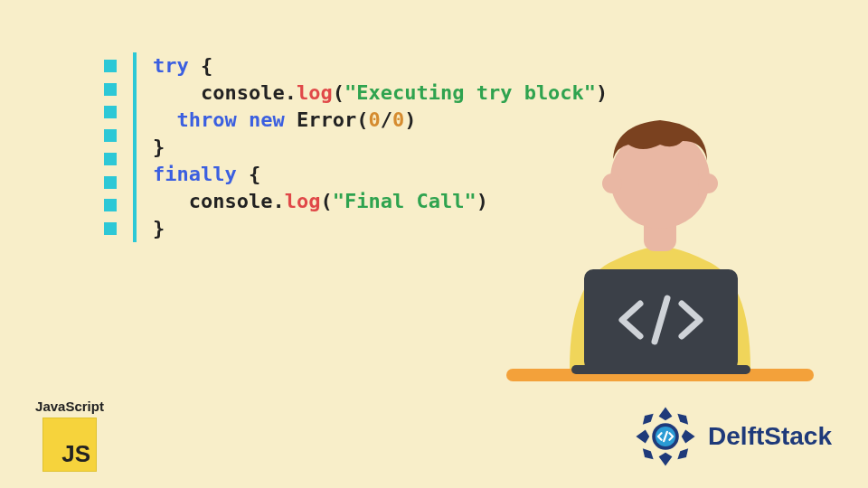 The height and width of the screenshot is (488, 868). What do you see at coordinates (70, 436) in the screenshot?
I see `javascript-badge: JavaScript JS` at bounding box center [70, 436].